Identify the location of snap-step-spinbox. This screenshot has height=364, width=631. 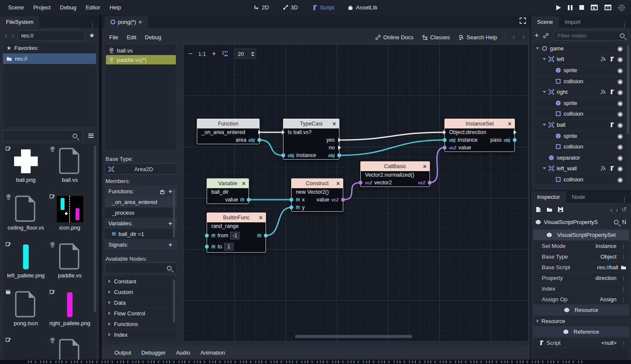
(245, 54).